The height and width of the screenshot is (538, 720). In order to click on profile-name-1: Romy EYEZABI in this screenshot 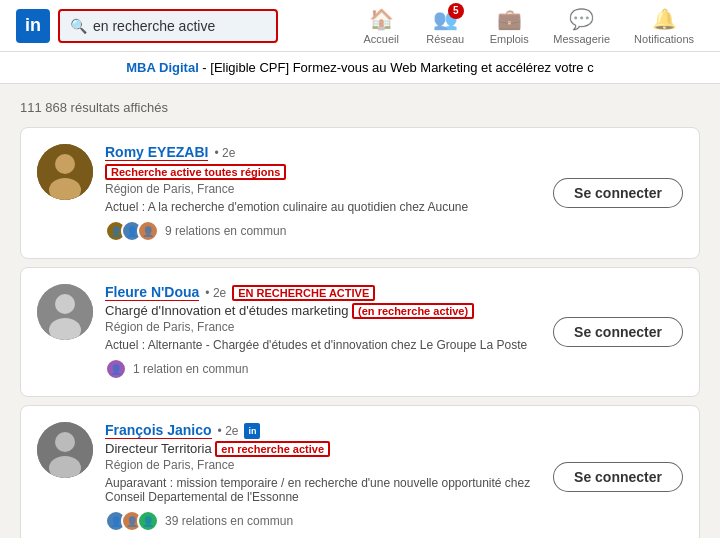, I will do `click(156, 152)`.